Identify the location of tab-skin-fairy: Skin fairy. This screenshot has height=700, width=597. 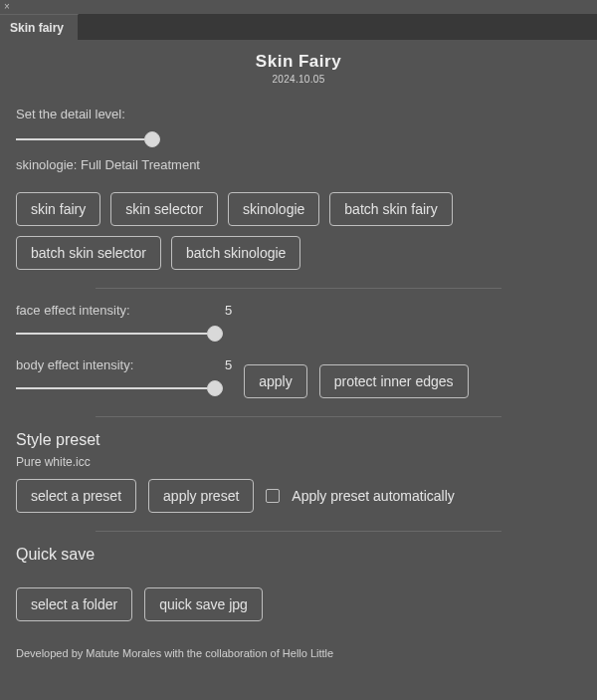
(40, 27).